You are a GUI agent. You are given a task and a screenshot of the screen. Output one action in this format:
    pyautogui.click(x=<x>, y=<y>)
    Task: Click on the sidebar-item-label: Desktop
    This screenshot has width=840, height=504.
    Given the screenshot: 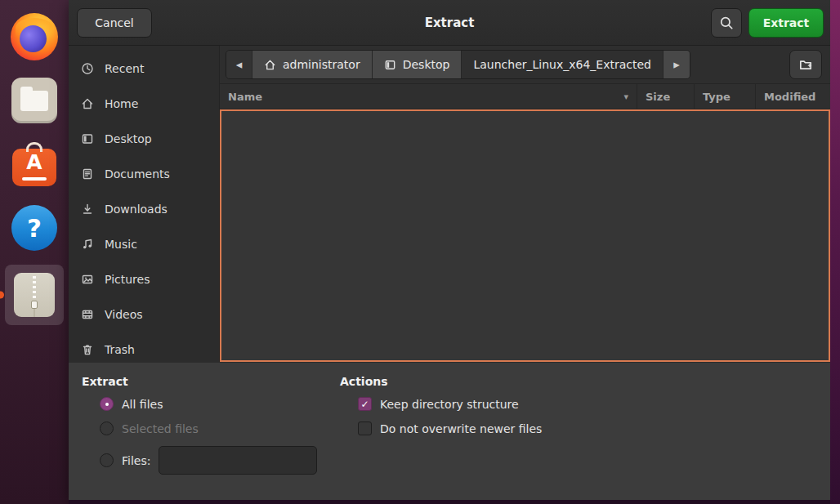 What is the action you would take?
    pyautogui.click(x=128, y=139)
    